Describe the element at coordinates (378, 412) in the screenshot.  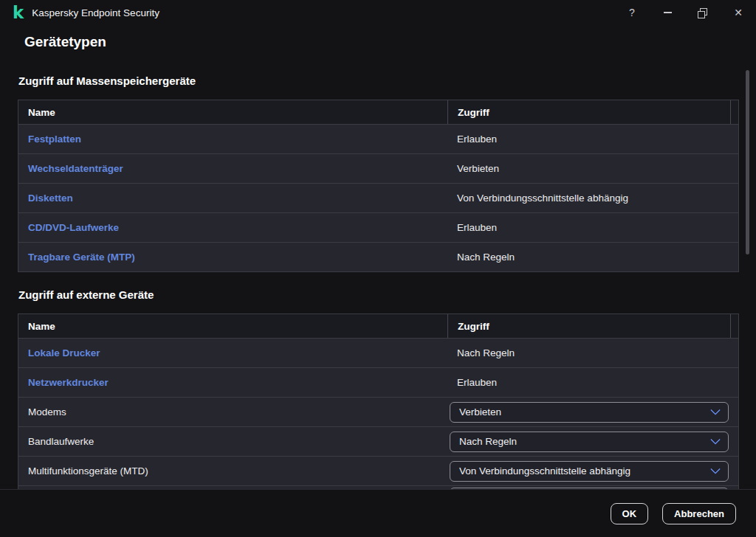
I see `table-row: ModemsVerbieten` at that location.